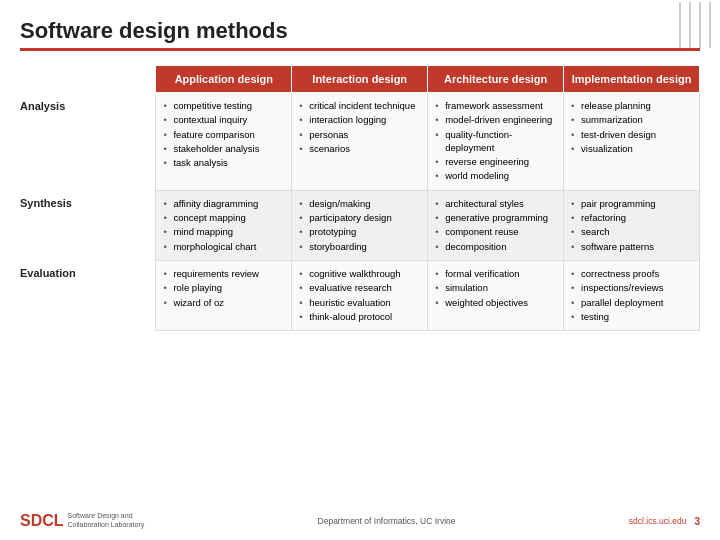 The height and width of the screenshot is (540, 720). What do you see at coordinates (496, 288) in the screenshot?
I see `list-item: simulation` at bounding box center [496, 288].